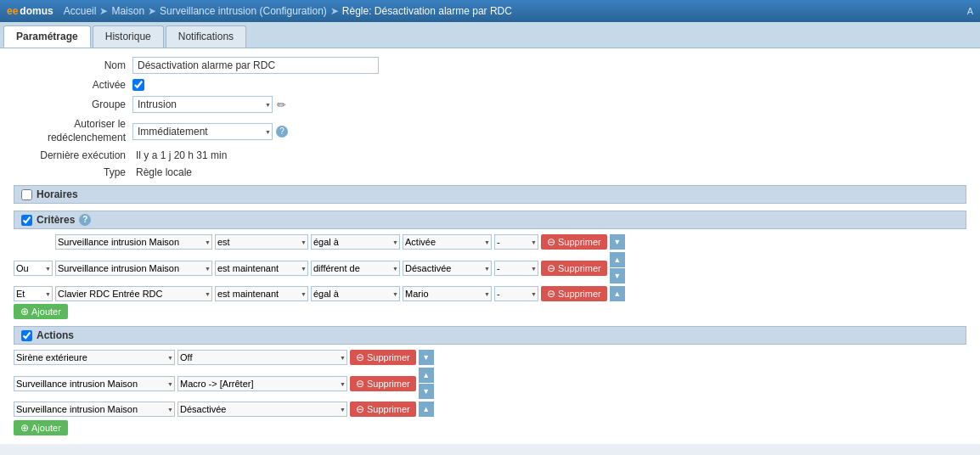 This screenshot has height=455, width=980. Describe the element at coordinates (134, 294) in the screenshot. I see `criteria-device-3: Clavier RDC Entrée RDC` at that location.